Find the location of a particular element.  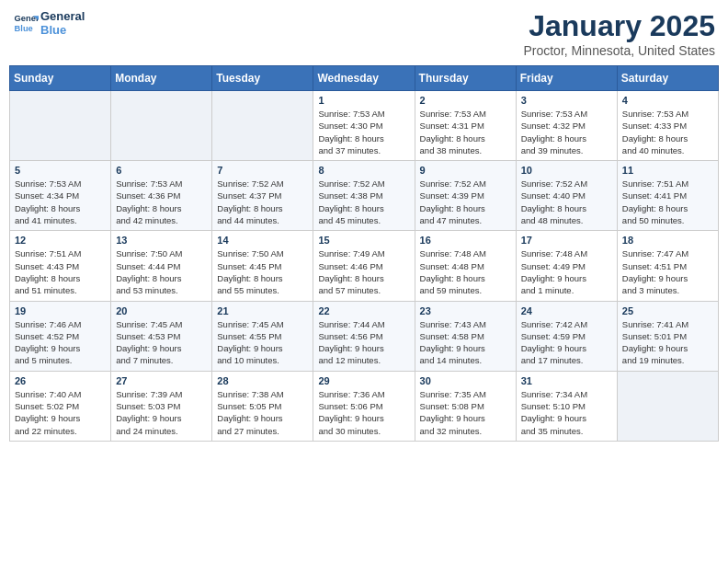

calendar-cell: 20Sunrise: 7:45 AM Sunset: 4:53 PM Dayli… is located at coordinates (162, 336).